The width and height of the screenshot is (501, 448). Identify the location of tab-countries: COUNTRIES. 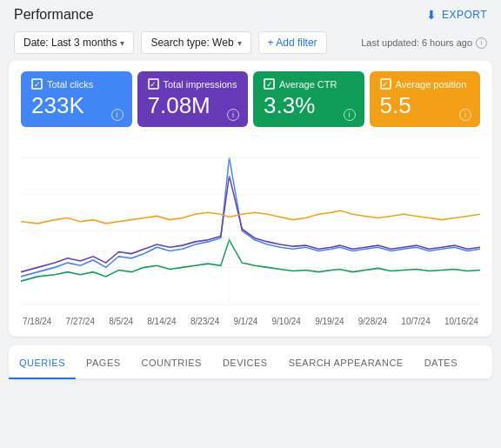
(172, 362).